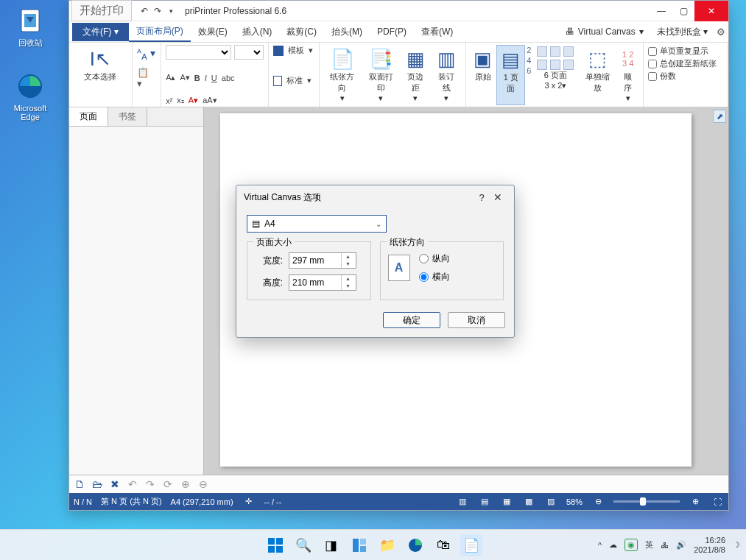  What do you see at coordinates (171, 11) in the screenshot?
I see `qa-customize: ▾` at bounding box center [171, 11].